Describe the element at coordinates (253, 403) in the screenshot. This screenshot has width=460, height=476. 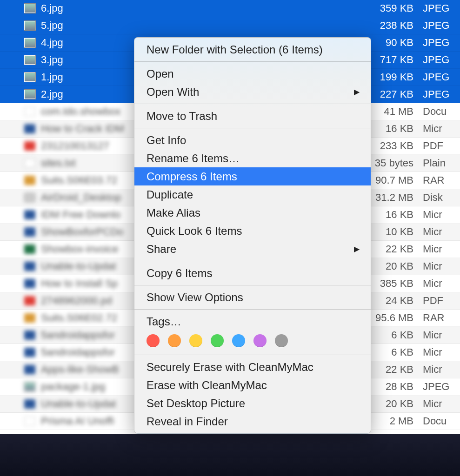
I see `menu-set-desktop-picture: Set Desktop Picture` at that location.